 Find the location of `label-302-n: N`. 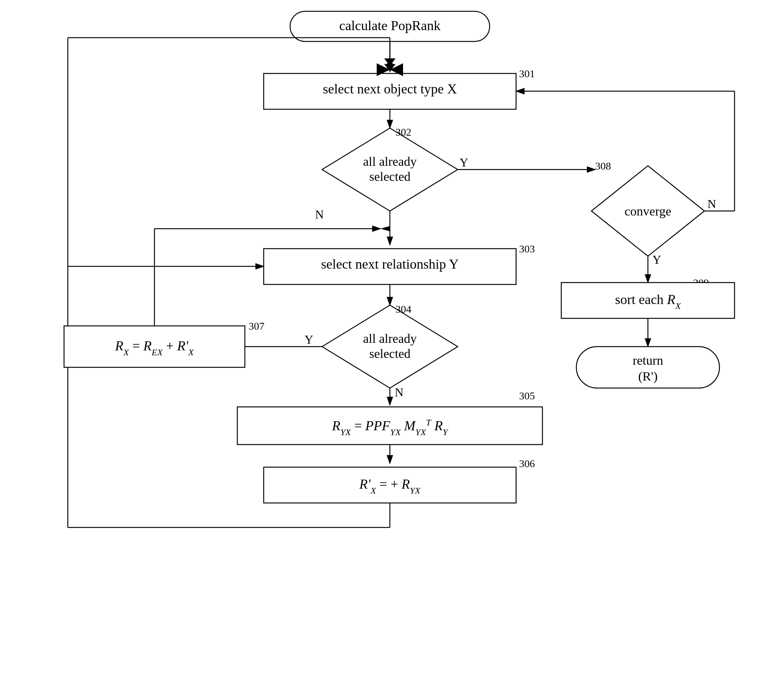

label-302-n: N is located at coordinates (319, 215).